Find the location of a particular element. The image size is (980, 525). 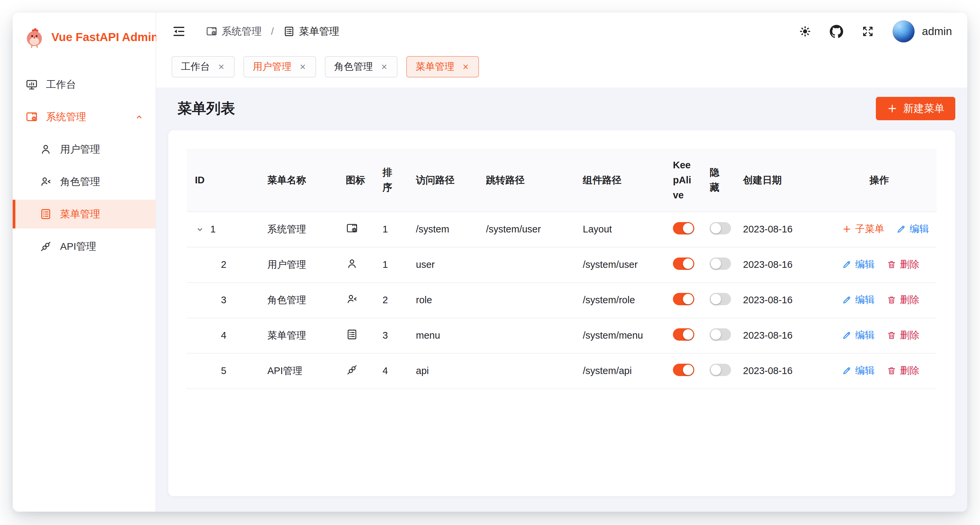

tab-workbench: 工作台 is located at coordinates (203, 67).